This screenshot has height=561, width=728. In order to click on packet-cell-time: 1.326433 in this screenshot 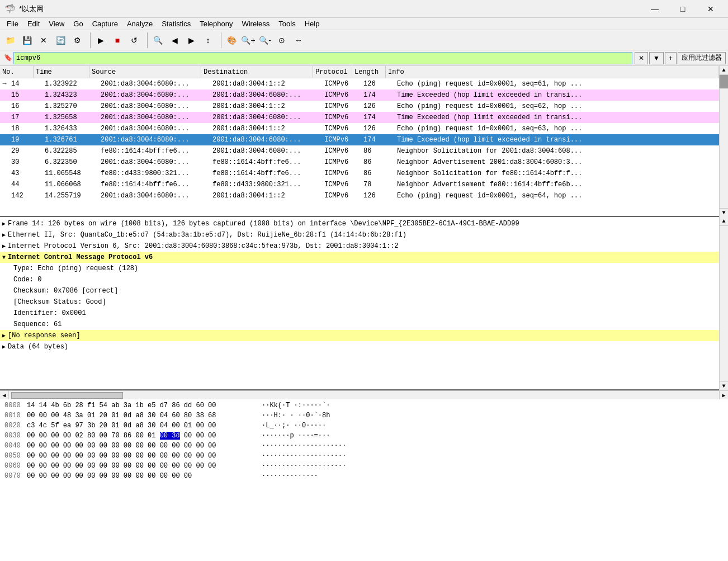, I will do `click(70, 129)`.